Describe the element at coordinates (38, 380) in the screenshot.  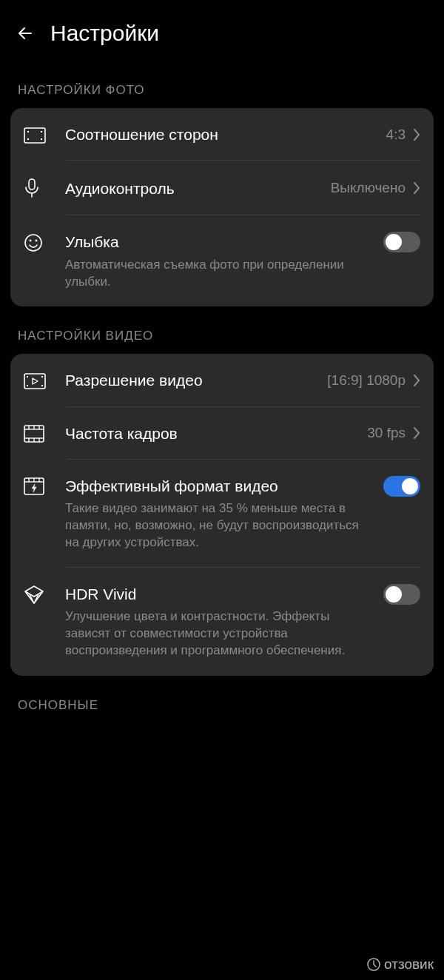
I see `video-resolution-icon` at that location.